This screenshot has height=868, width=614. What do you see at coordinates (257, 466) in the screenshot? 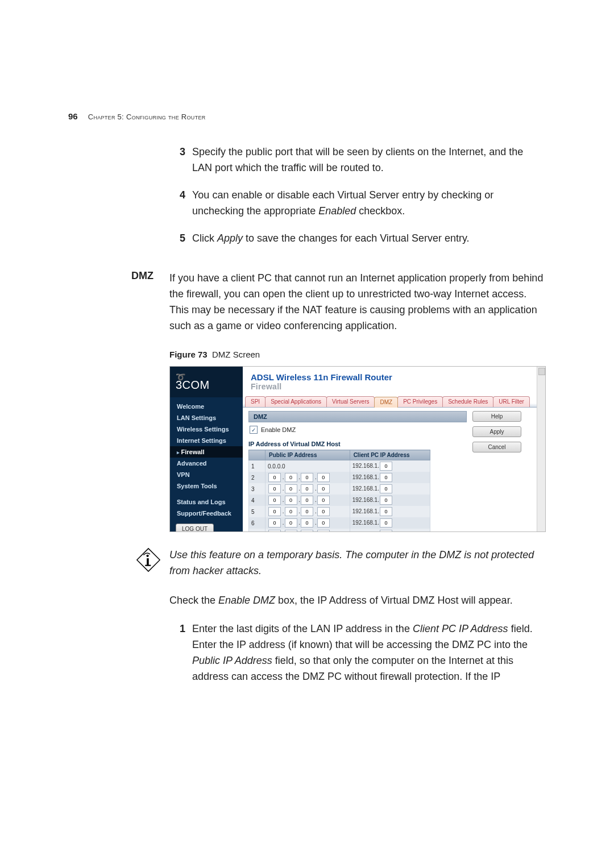
I see `row-index: 1` at bounding box center [257, 466].